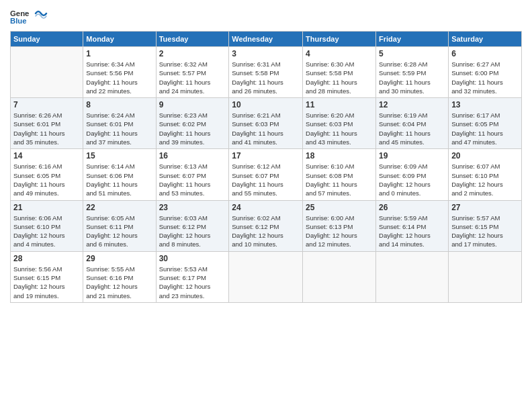 This screenshot has width=532, height=411. I want to click on day-info: Sunrise: 6:34 AMSunset: 5:56 PMDaylight:…, so click(120, 78).